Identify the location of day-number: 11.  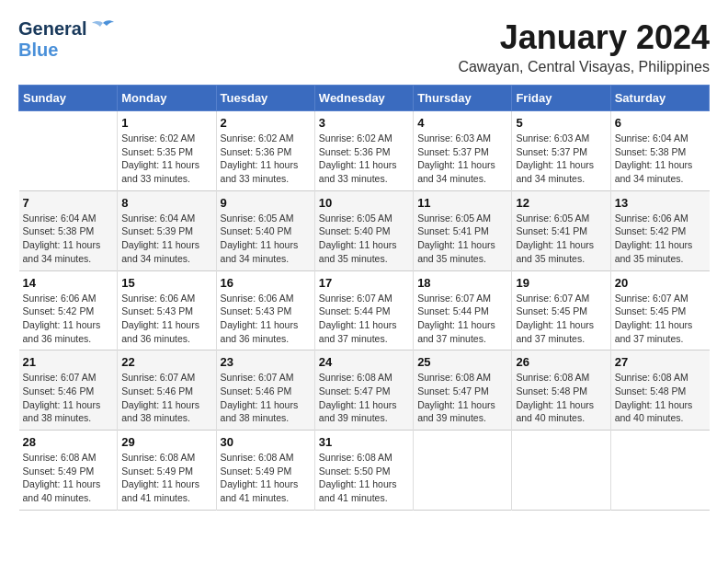
(462, 202).